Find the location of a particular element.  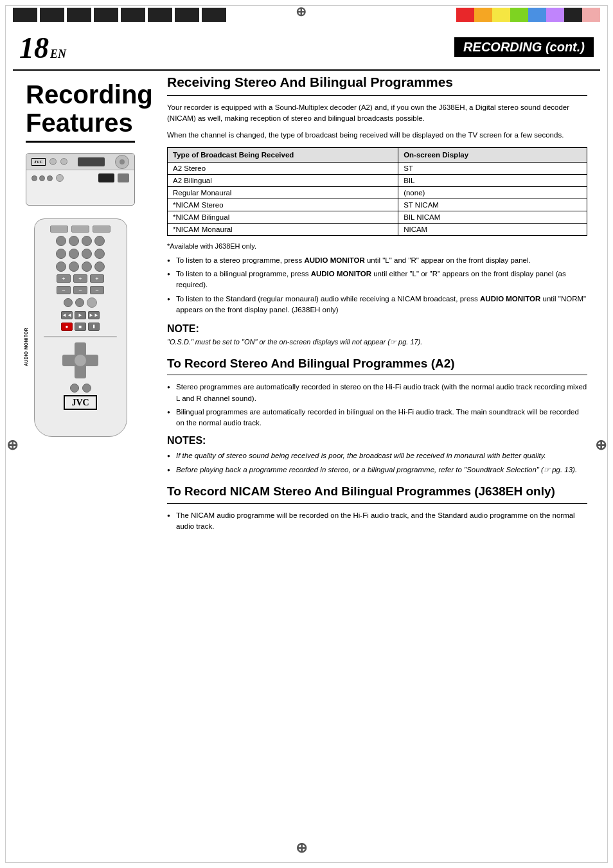

crosshair-top: ⊕ is located at coordinates (301, 12).